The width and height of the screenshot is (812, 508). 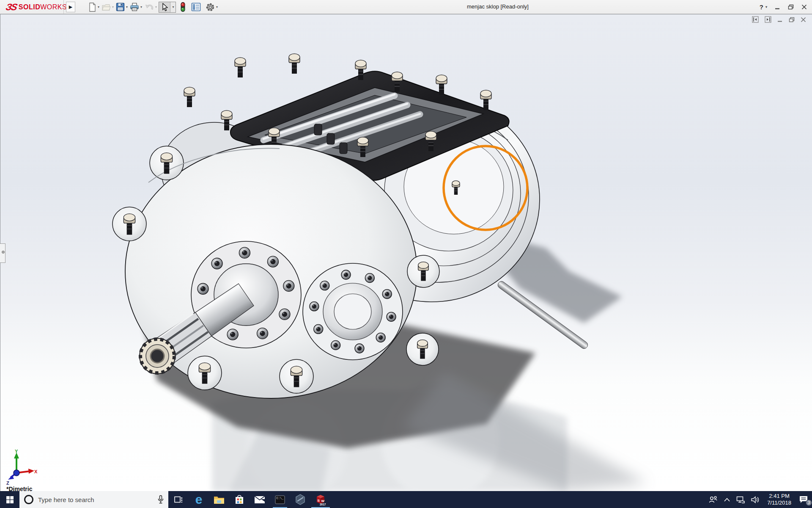 What do you see at coordinates (727, 500) in the screenshot?
I see `chevron-up-icon` at bounding box center [727, 500].